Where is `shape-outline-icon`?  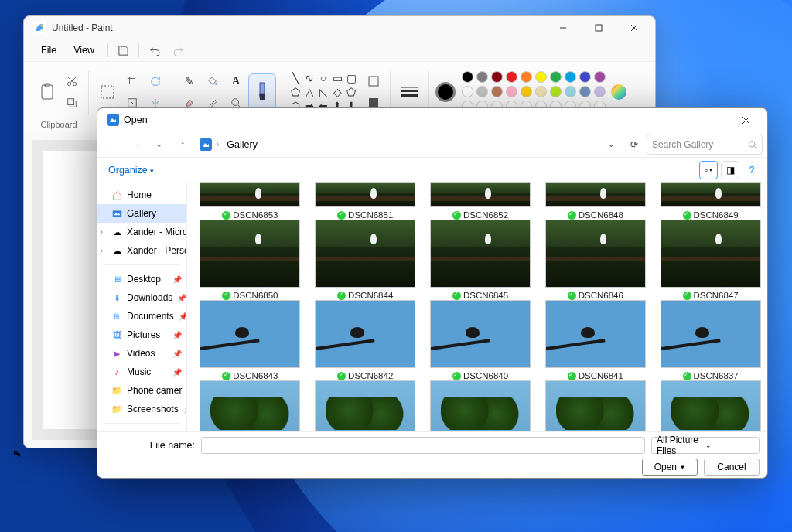
shape-outline-icon is located at coordinates (374, 81).